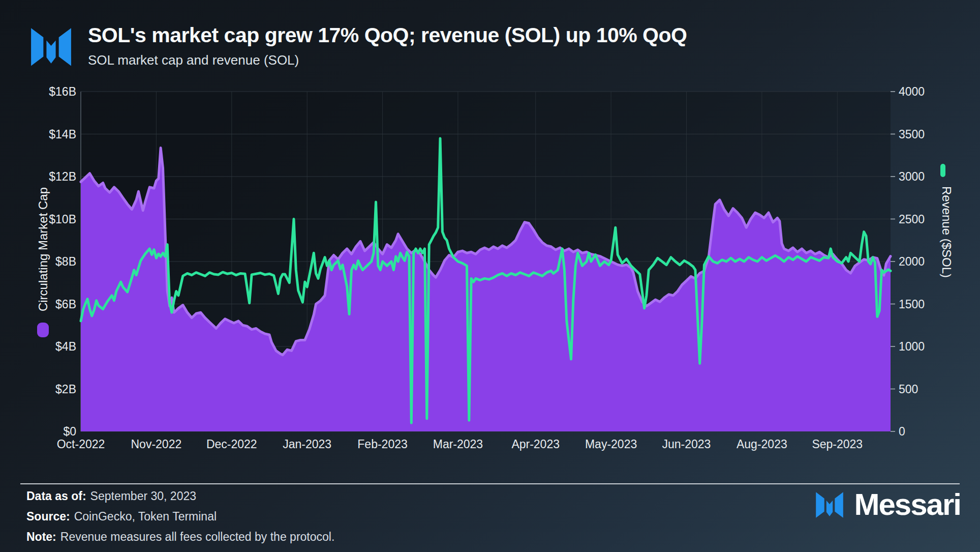  What do you see at coordinates (387, 36) in the screenshot?
I see `chart-title: SOL's market cap grew 17% QoQ; revenue (…` at bounding box center [387, 36].